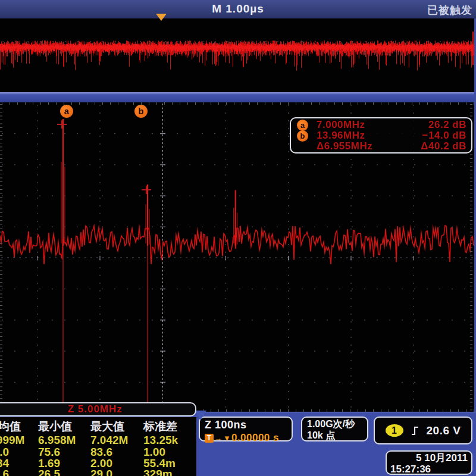 The height and width of the screenshot is (476, 476). I want to click on cell: 7.042M, so click(117, 440).